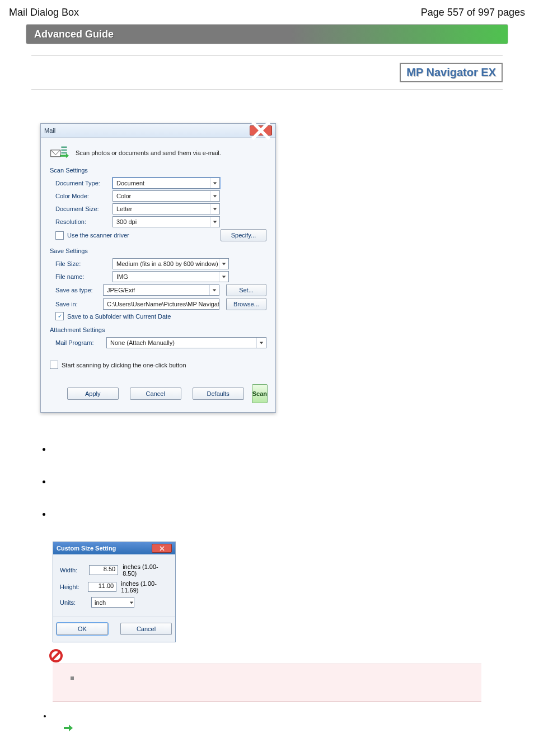 The image size is (534, 756). What do you see at coordinates (124, 365) in the screenshot?
I see `start-scanning-label: Start scanning by clicking the one-click…` at bounding box center [124, 365].